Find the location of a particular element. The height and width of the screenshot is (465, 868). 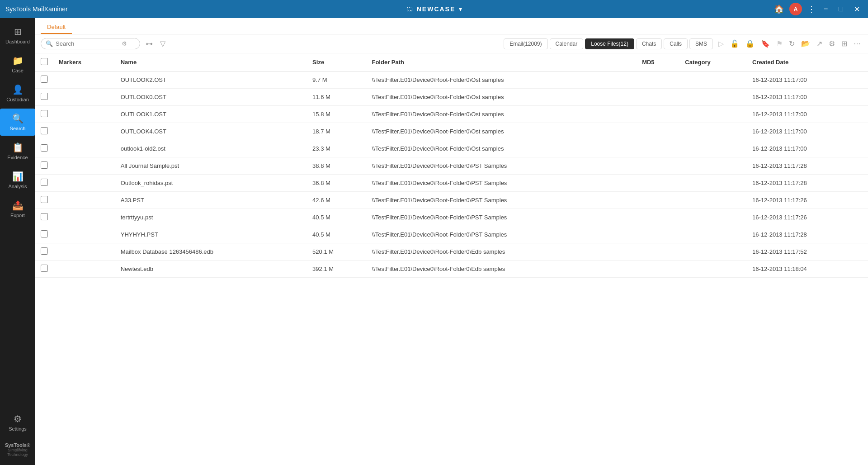

sidebar-item-dashboard: ⊞ Dashboard is located at coordinates (18, 35).